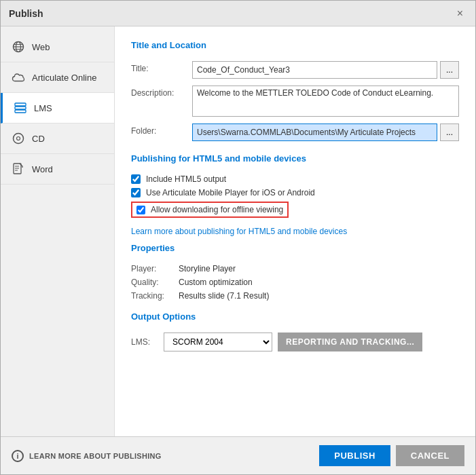 The image size is (476, 475). What do you see at coordinates (295, 269) in the screenshot?
I see `player-row: Player: Storyline Player` at bounding box center [295, 269].